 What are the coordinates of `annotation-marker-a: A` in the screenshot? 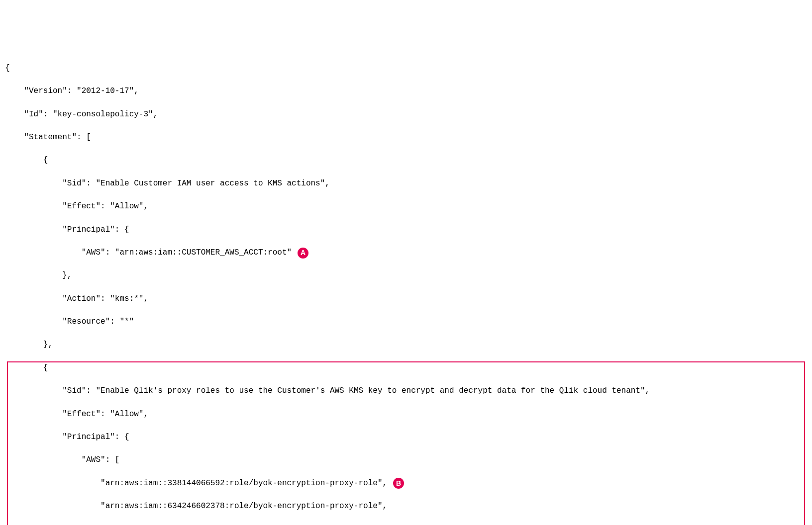 It's located at (303, 253).